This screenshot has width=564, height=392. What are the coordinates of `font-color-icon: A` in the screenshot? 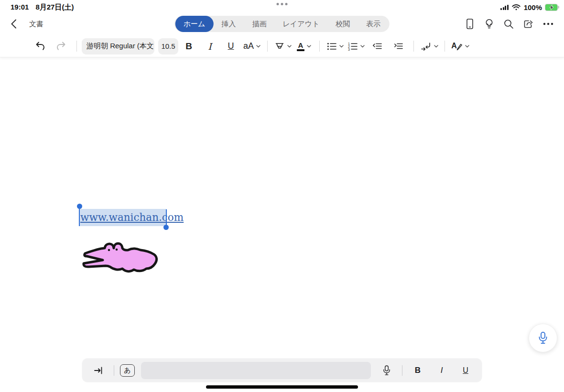 It's located at (301, 46).